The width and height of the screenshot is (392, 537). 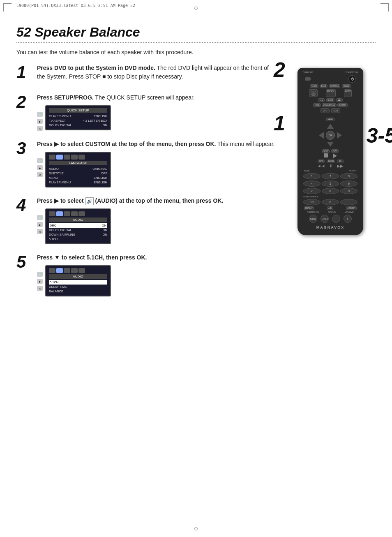 I want to click on step-4-text: Press ▶ to select 🔊 (AUDIO) at the top o…, so click(x=157, y=201).